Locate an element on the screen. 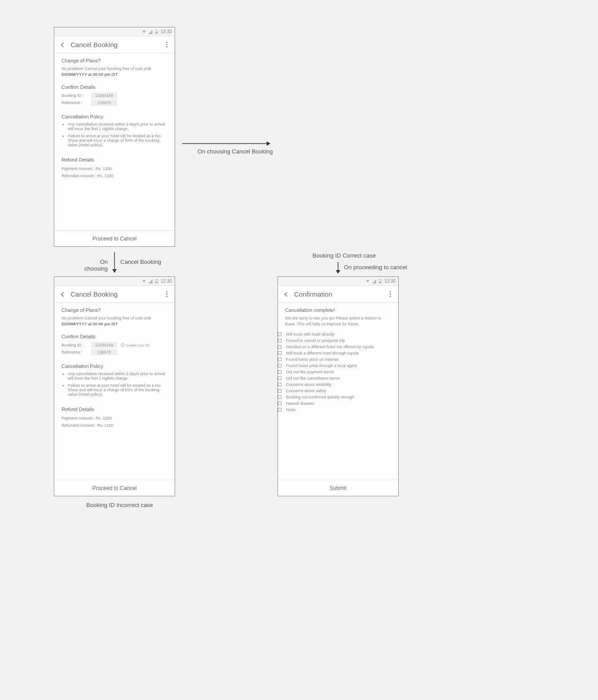 This screenshot has width=598, height=700. reason-item: Found lower price through a local agent is located at coordinates (338, 366).